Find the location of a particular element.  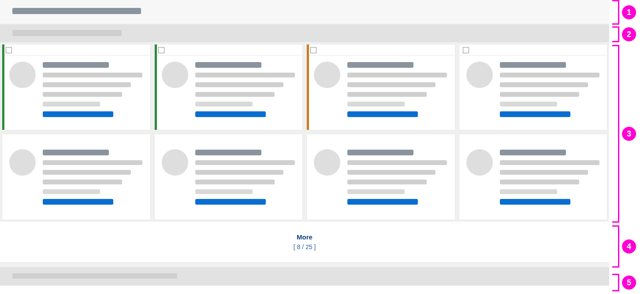

annotation-number: 4 is located at coordinates (629, 246).